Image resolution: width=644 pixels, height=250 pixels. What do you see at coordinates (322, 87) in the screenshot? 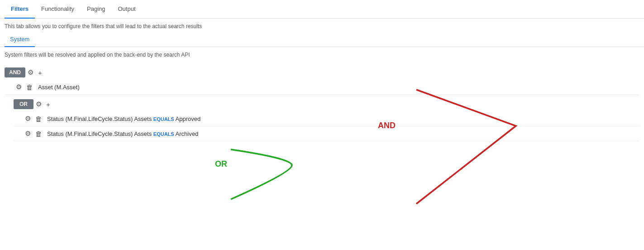
I see `asset-filter-item: ⚙ 🗑 Asset (M.Asset)` at bounding box center [322, 87].